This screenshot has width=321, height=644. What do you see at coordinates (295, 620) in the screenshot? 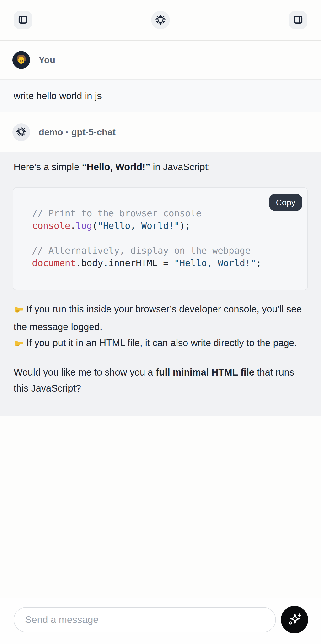
I see `sparkle-icon` at bounding box center [295, 620].